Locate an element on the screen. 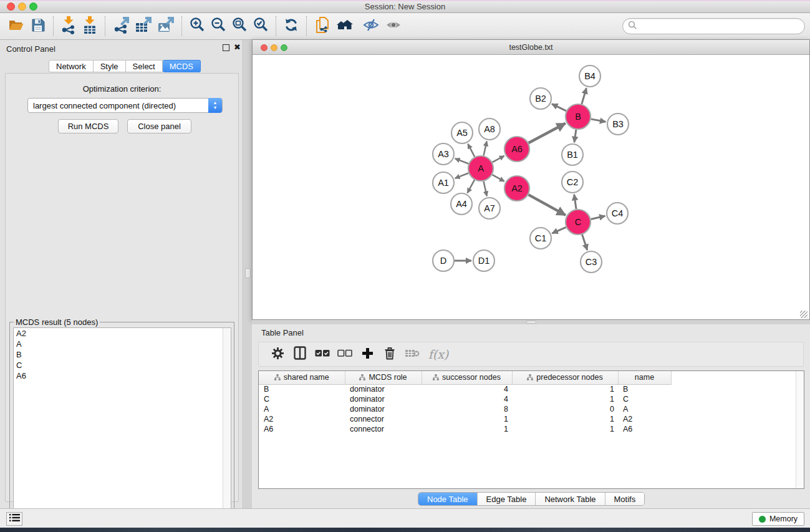 The image size is (810, 532). column-header-successor-nodes: successor nodes is located at coordinates (466, 378).